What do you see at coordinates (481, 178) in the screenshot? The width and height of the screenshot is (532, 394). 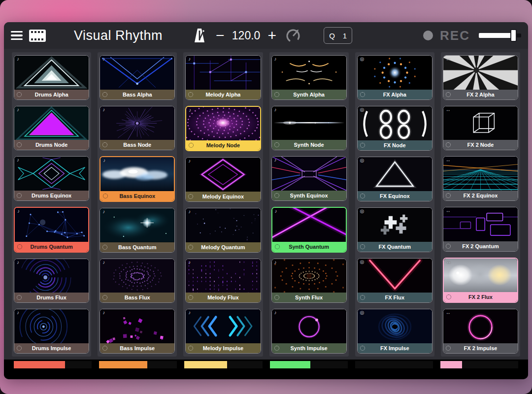 I see `clip-fx-2-equinox: ↔ FX 2 Equinox` at bounding box center [481, 178].